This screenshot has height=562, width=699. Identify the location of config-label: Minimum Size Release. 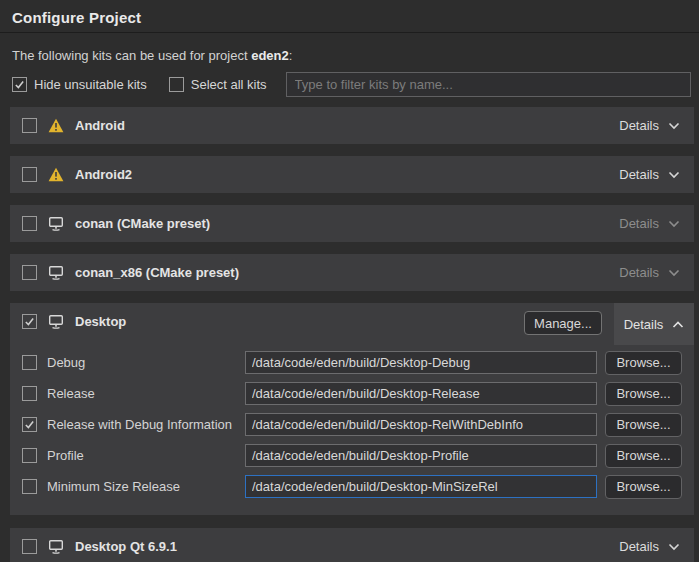
(146, 486).